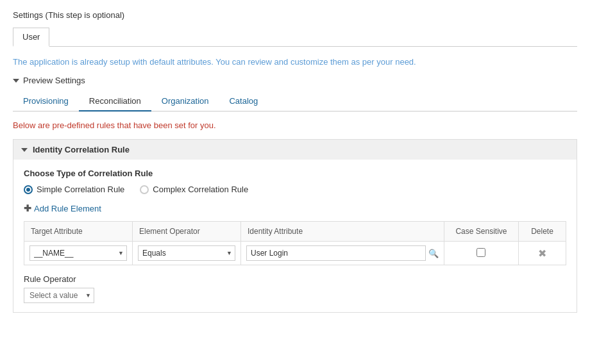  I want to click on tab-provisioning: Provisioning, so click(46, 101).